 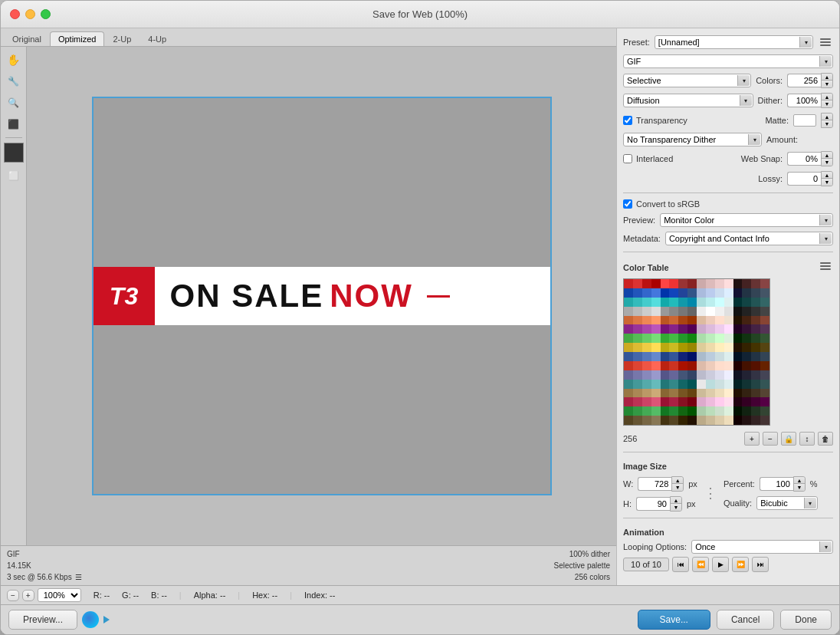 I want to click on web-snap-decrement: ▼, so click(x=827, y=163).